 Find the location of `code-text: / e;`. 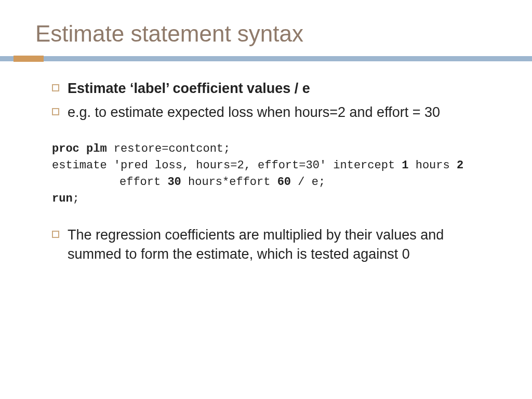

code-text: / e; is located at coordinates (308, 182).